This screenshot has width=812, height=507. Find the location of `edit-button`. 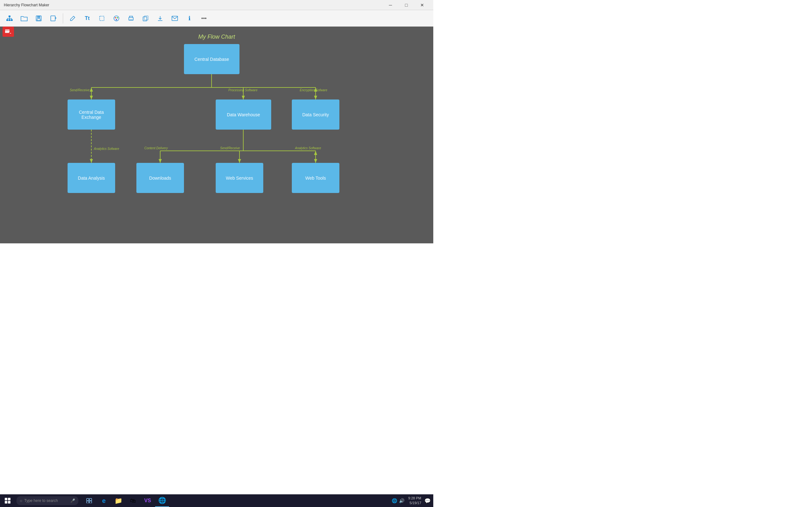

edit-button is located at coordinates (72, 18).